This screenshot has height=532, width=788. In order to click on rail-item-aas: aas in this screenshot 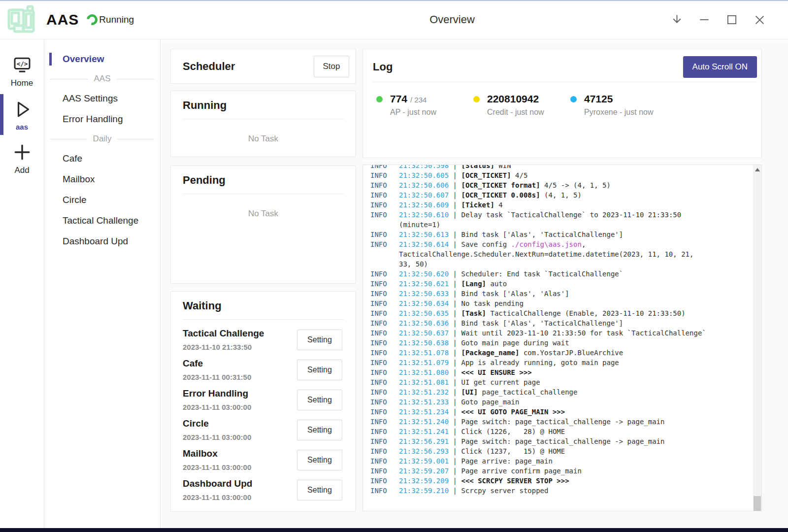, I will do `click(22, 114)`.